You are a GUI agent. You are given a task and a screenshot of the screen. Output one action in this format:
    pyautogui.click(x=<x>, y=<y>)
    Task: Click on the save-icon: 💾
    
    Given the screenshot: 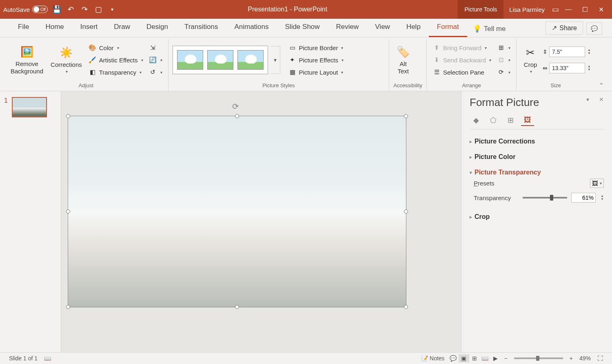 What is the action you would take?
    pyautogui.click(x=57, y=9)
    